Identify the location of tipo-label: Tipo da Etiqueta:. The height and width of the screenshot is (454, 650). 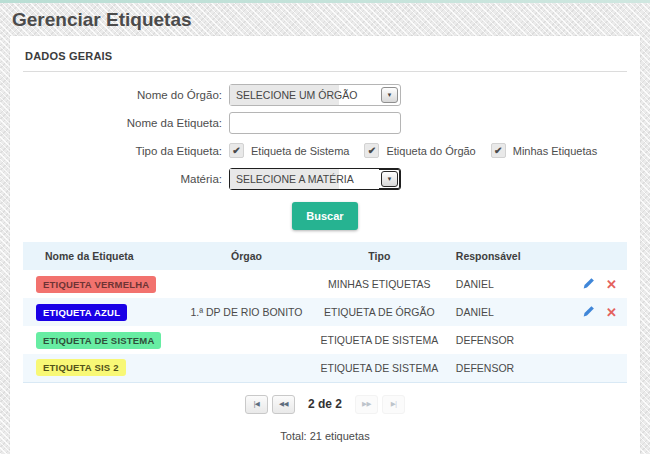
(126, 151).